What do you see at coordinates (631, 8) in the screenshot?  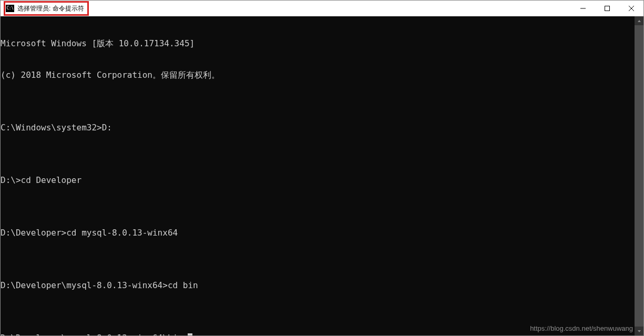 I see `close-icon` at bounding box center [631, 8].